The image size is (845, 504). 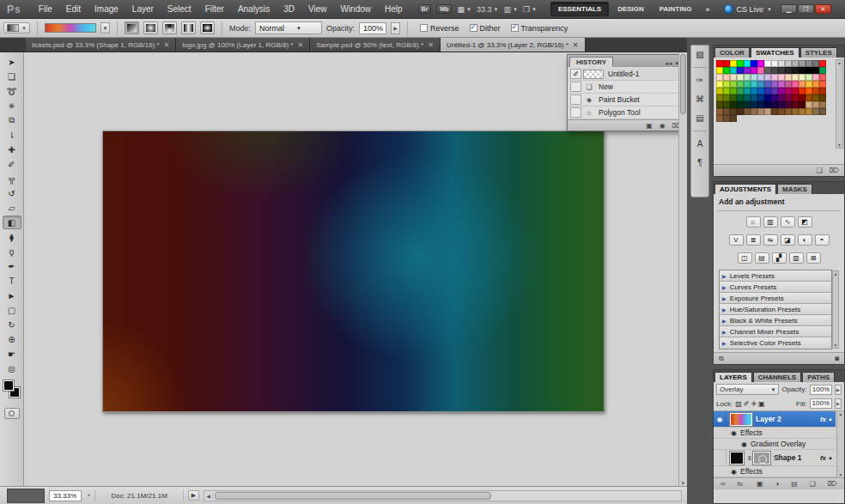 I want to click on foreground-color-chip, so click(x=9, y=386).